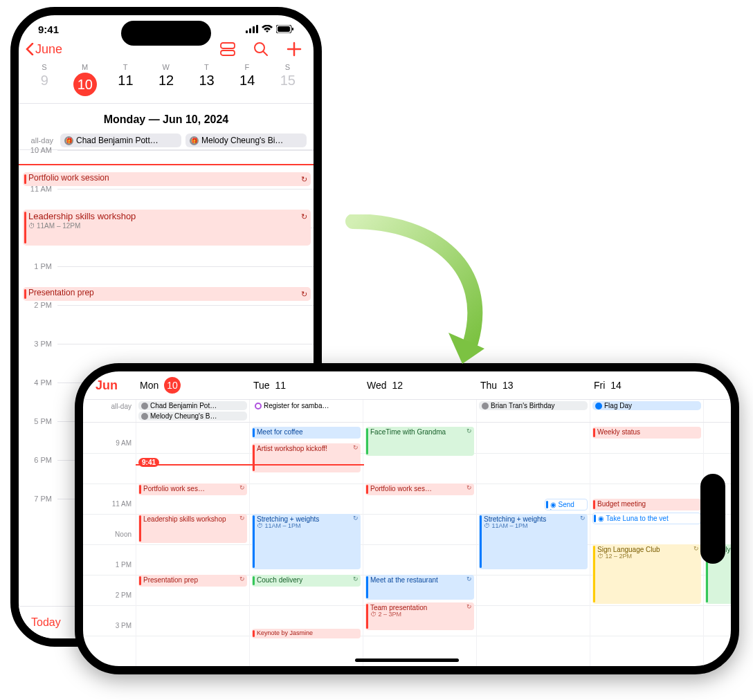 The width and height of the screenshot is (753, 700). I want to click on allday-event: 🎁 Chad Benjamin Pott…, so click(120, 140).